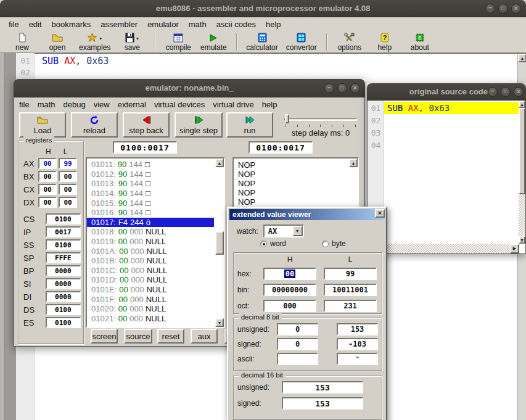 Image resolution: width=526 pixels, height=420 pixels. What do you see at coordinates (250, 125) in the screenshot?
I see `run-button: run` at bounding box center [250, 125].